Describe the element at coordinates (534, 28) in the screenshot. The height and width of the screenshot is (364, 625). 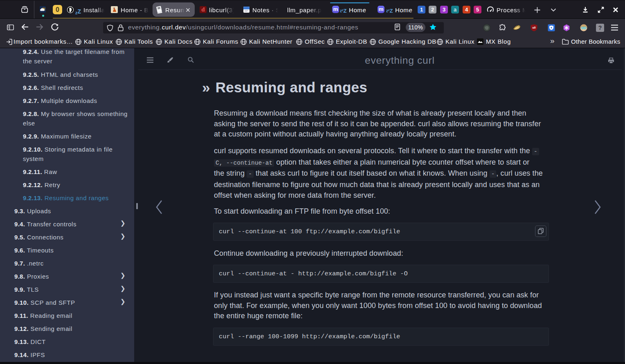
I see `svg-text: u0` at that location.